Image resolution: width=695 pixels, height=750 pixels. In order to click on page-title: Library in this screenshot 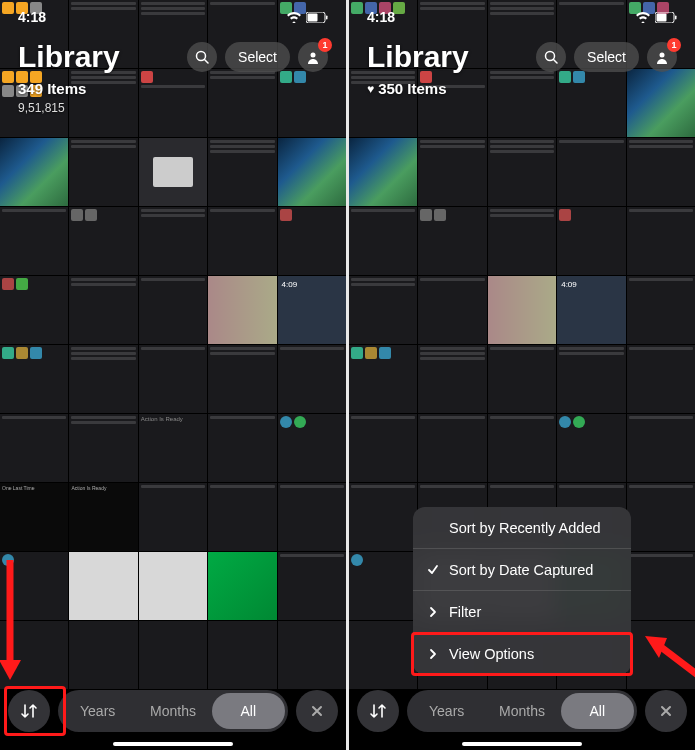, I will do `click(69, 57)`.